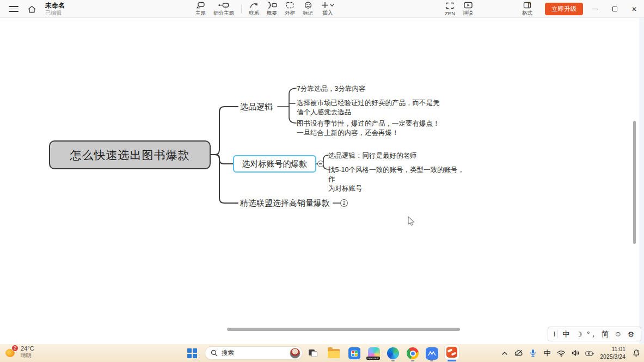 The height and width of the screenshot is (362, 644). Describe the element at coordinates (11, 352) in the screenshot. I see `sun-icon: 2` at that location.